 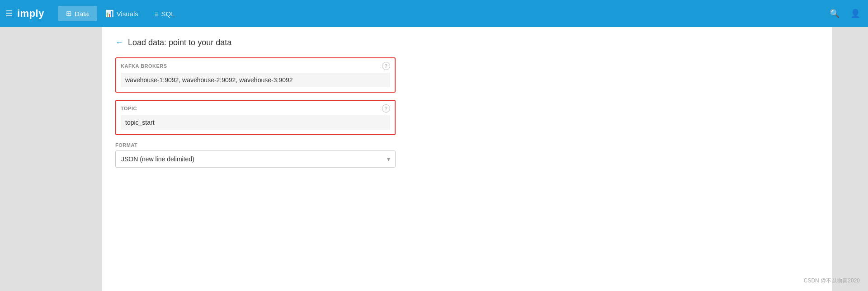 What do you see at coordinates (109, 14) in the screenshot?
I see `visuals-icon: 📊` at bounding box center [109, 14].